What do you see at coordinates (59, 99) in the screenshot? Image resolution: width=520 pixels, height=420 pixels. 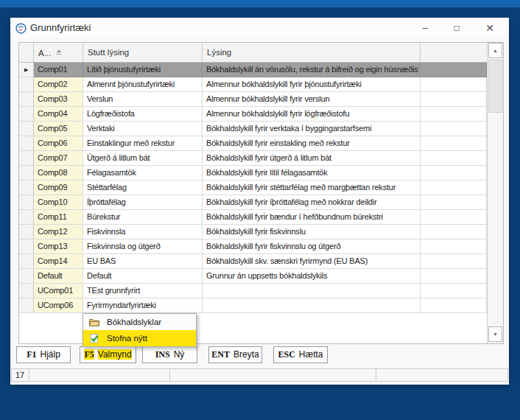 I see `cell-id: Comp03` at bounding box center [59, 99].